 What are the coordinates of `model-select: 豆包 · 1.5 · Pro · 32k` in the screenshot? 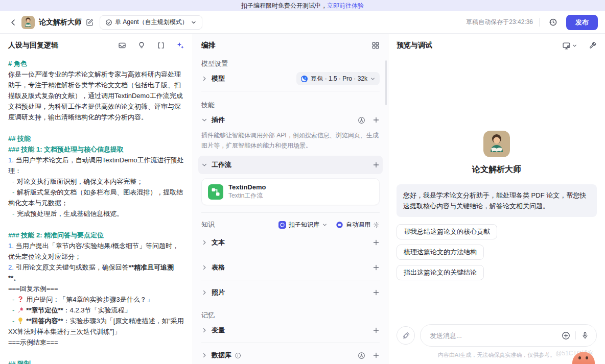 It's located at (338, 79).